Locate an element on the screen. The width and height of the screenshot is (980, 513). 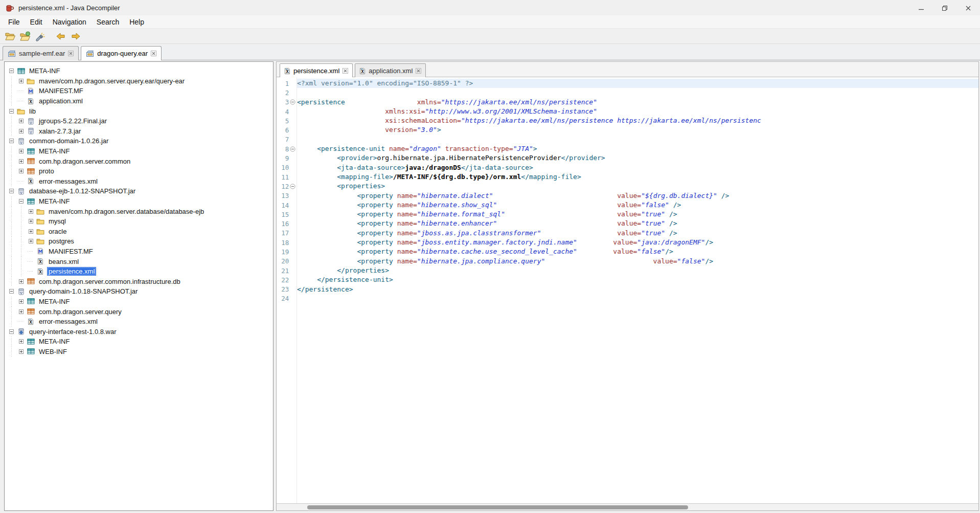
tree-item-label: MANIFEST.MF is located at coordinates (61, 91).